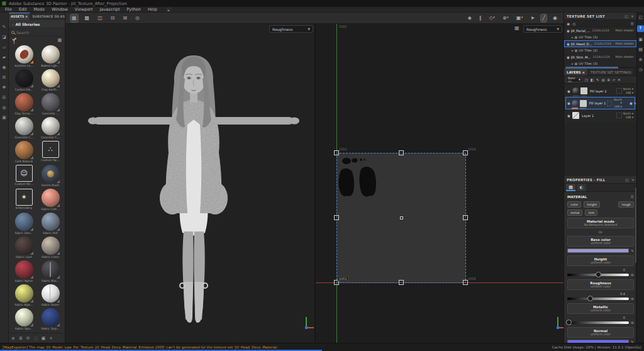 Image resolution: width=644 pixels, height=351 pixels. I want to click on fill-icon: ◍, so click(602, 79).